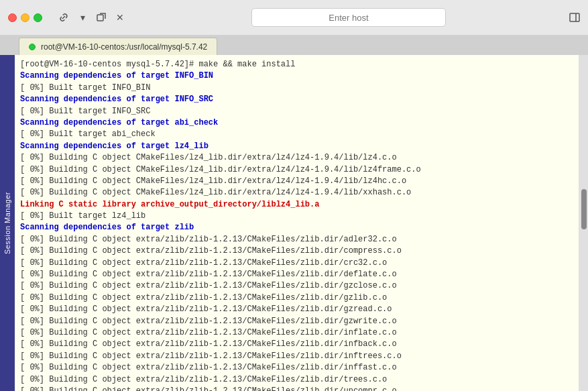  Describe the element at coordinates (12, 17) in the screenshot. I see `close-button` at that location.